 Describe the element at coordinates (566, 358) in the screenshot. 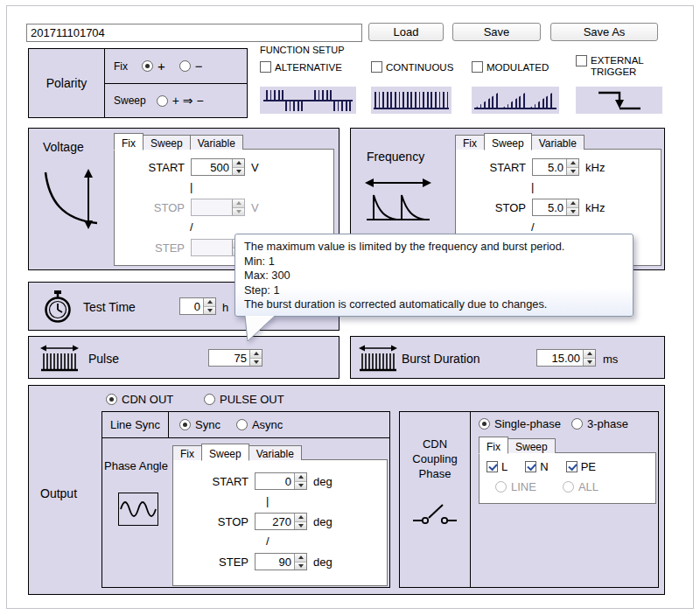

I see `burst-duration-spinner: 15.00` at that location.